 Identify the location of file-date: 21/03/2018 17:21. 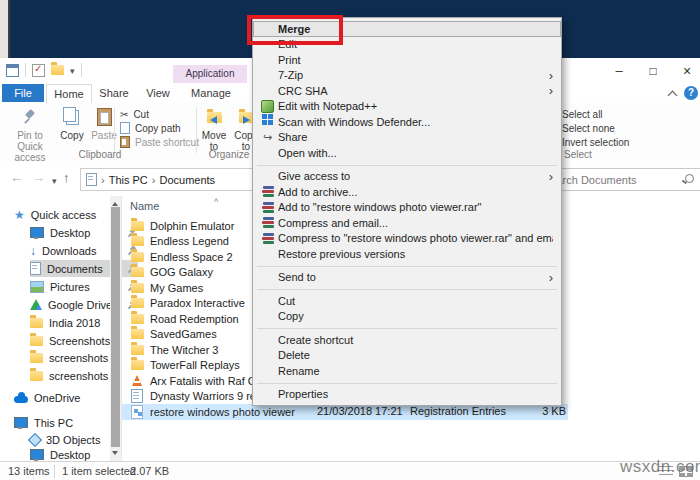
(360, 412).